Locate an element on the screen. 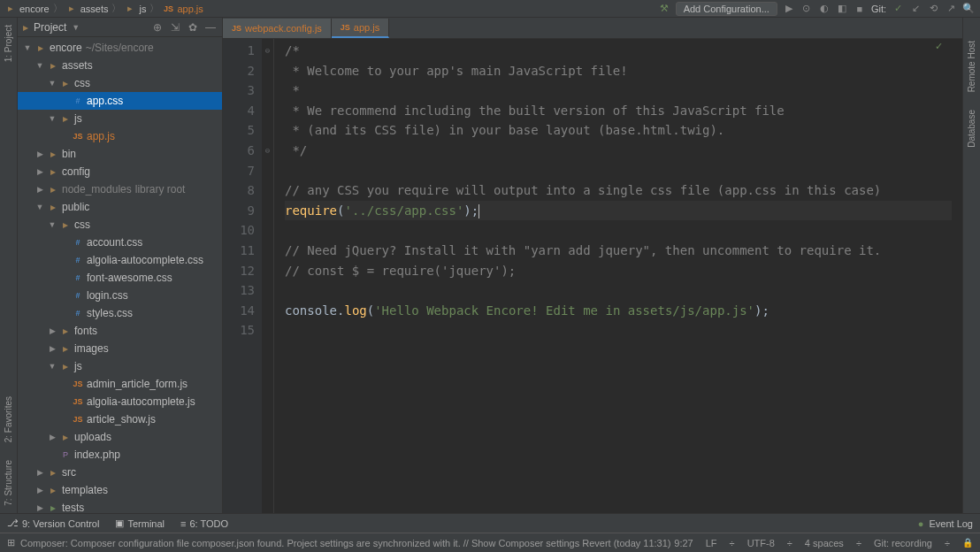 This screenshot has width=980, height=552. search-icon: 🔍 is located at coordinates (969, 9).